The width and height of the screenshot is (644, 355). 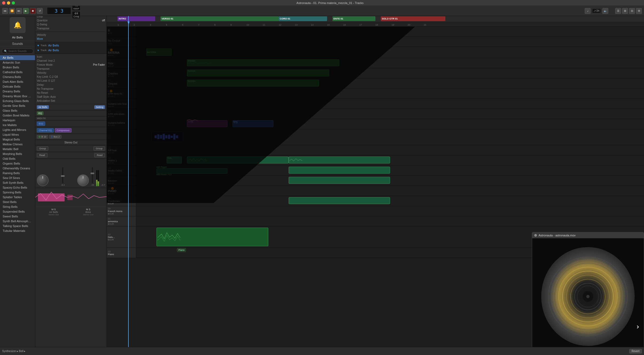 What do you see at coordinates (111, 116) in the screenshot?
I see `solo-gblues: S` at bounding box center [111, 116].